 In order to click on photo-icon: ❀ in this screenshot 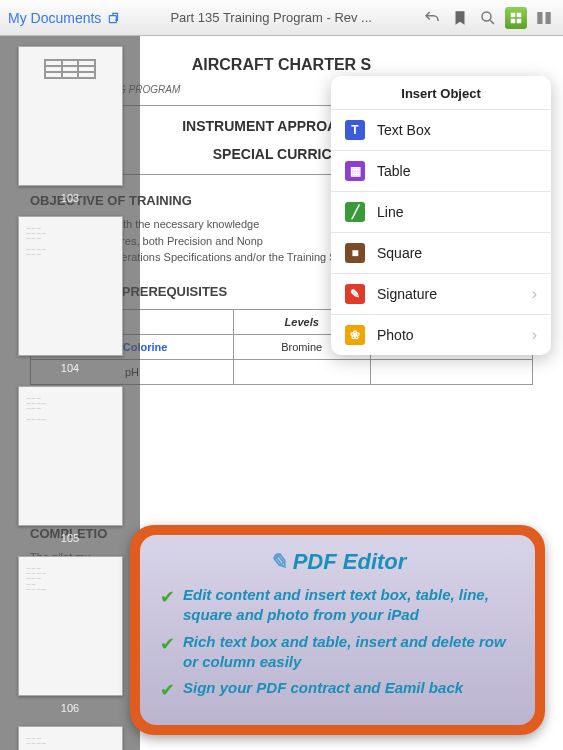, I will do `click(355, 335)`.